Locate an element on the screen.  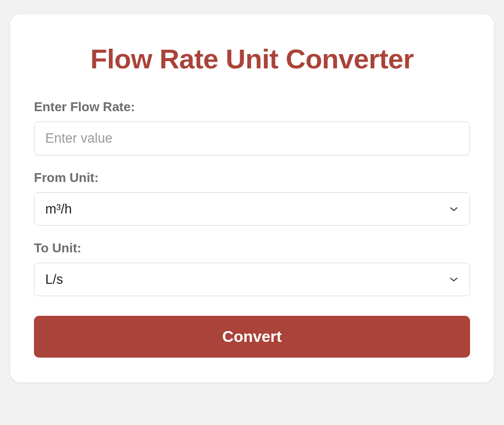
from-unit-select: m³/h is located at coordinates (252, 209).